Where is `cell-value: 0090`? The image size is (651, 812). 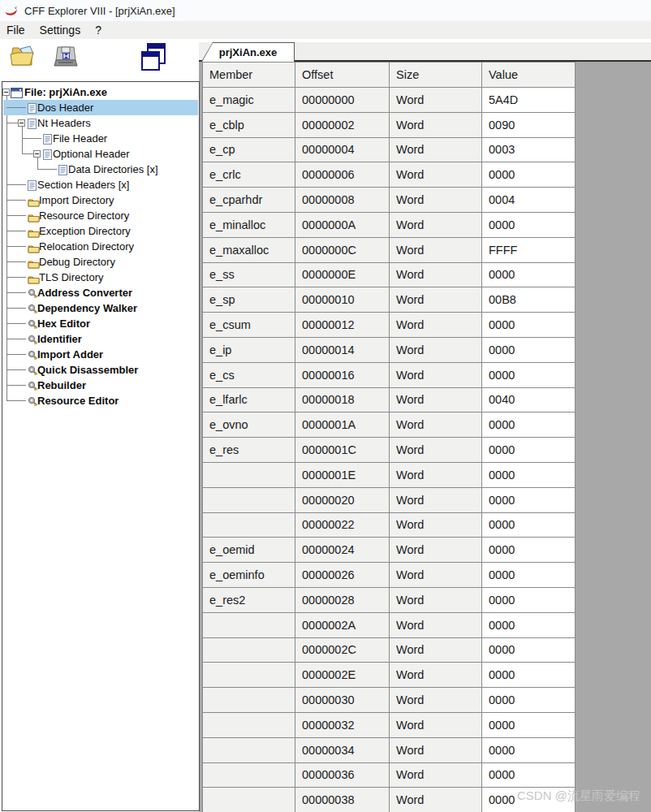
cell-value: 0090 is located at coordinates (529, 125).